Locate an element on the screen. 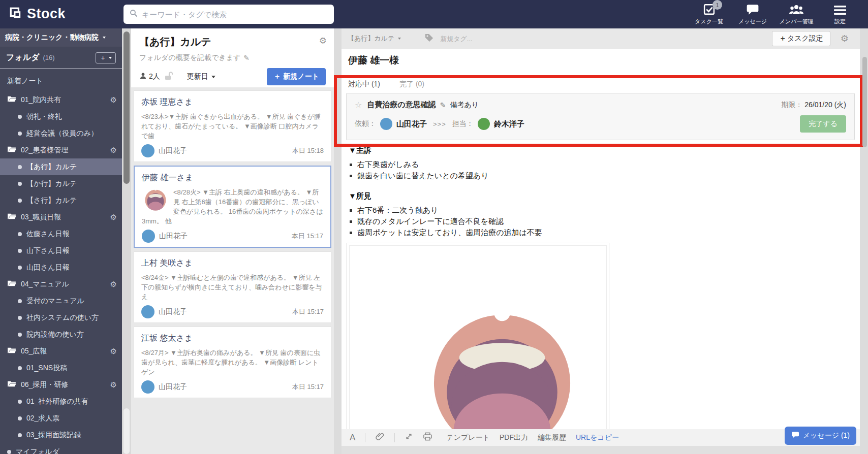  sort-dropdown: 更新日 is located at coordinates (201, 77).